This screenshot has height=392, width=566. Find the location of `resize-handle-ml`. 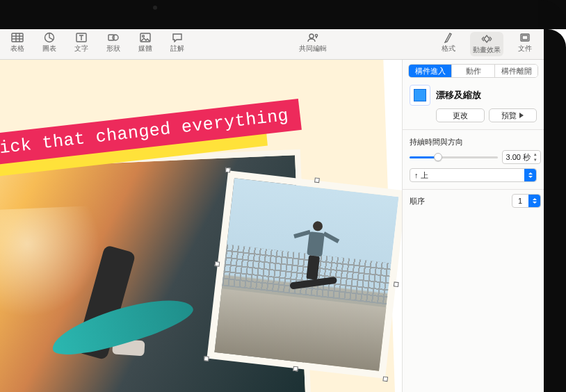

resize-handle-ml is located at coordinates (218, 264).